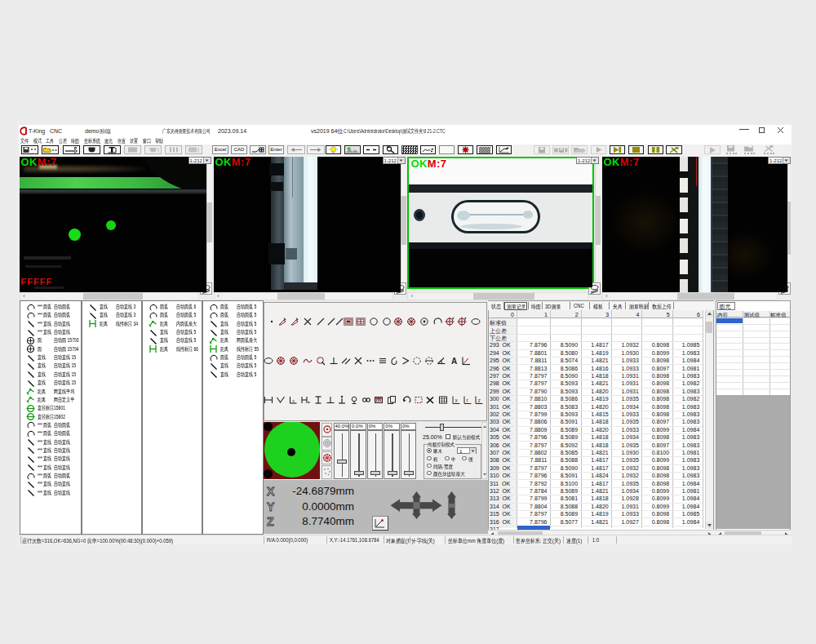 The width and height of the screenshot is (816, 644). Describe the element at coordinates (480, 400) in the screenshot. I see `svg-text: z` at that location.